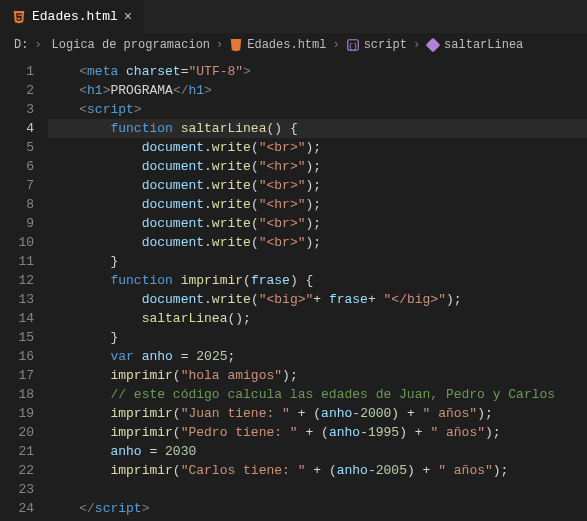 The width and height of the screenshot is (587, 521). What do you see at coordinates (17, 452) in the screenshot?
I see `line-number: 21` at bounding box center [17, 452].